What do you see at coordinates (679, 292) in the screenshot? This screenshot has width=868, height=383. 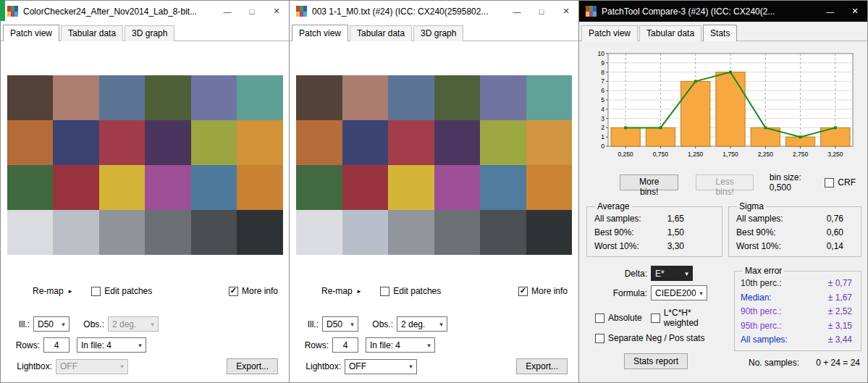 I see `formula-select: CIEDE2000 ▾` at bounding box center [679, 292].